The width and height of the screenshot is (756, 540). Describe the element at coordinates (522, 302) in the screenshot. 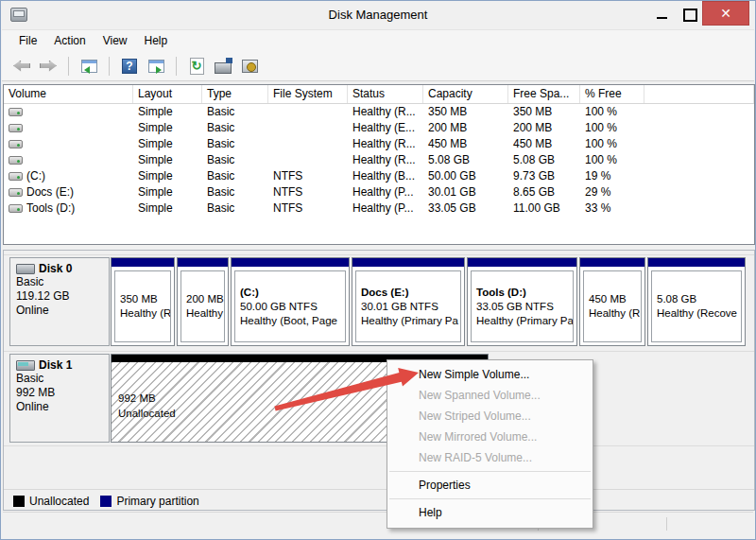

I see `partition-tools-d: Tools (D:)33.05 GB NTFSHealthy (Primary …` at that location.